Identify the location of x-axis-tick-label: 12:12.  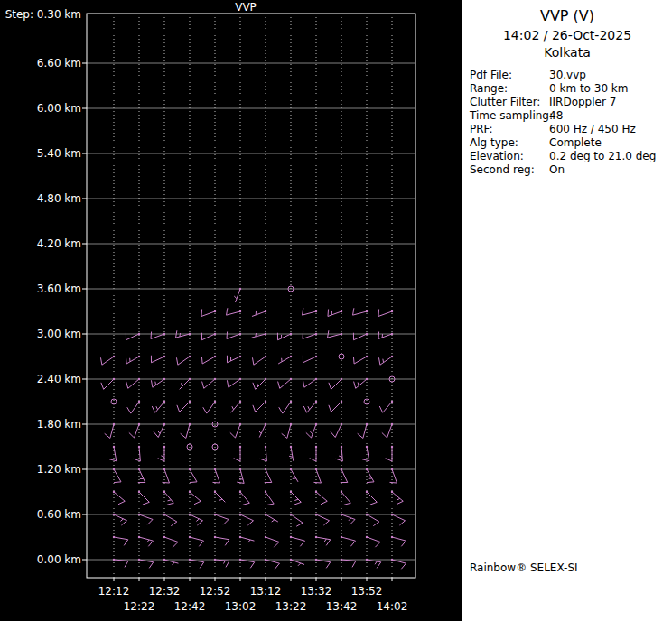
(114, 591).